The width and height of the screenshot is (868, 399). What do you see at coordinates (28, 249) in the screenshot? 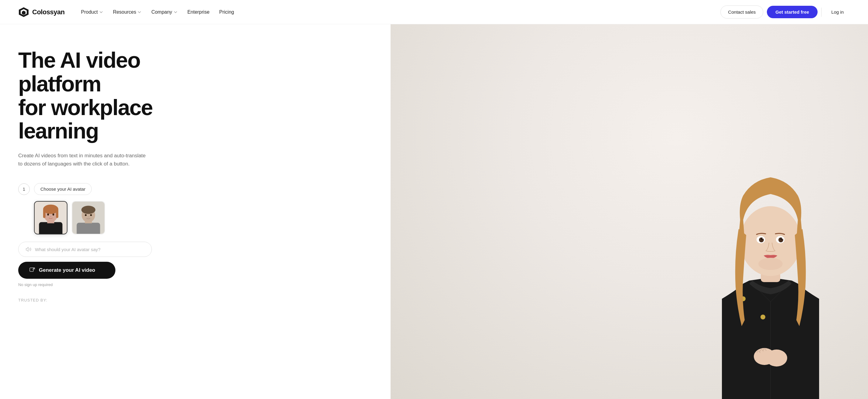
I see `speaker-icon` at bounding box center [28, 249].